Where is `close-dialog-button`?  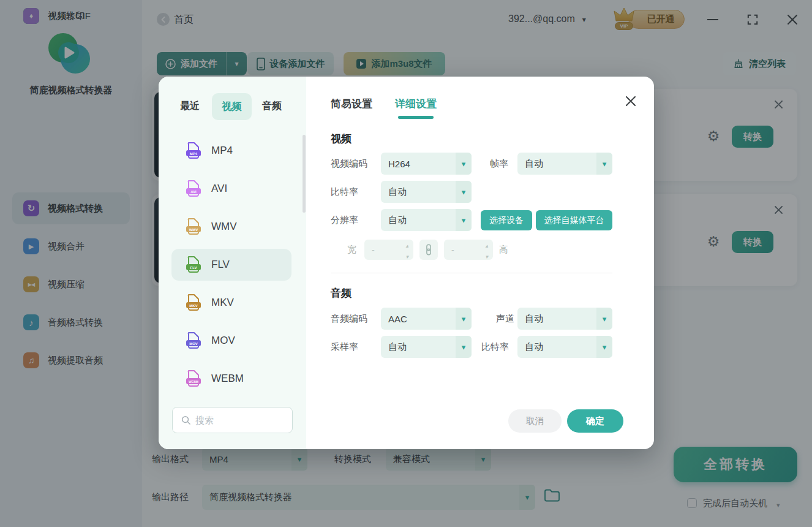 close-dialog-button is located at coordinates (631, 101).